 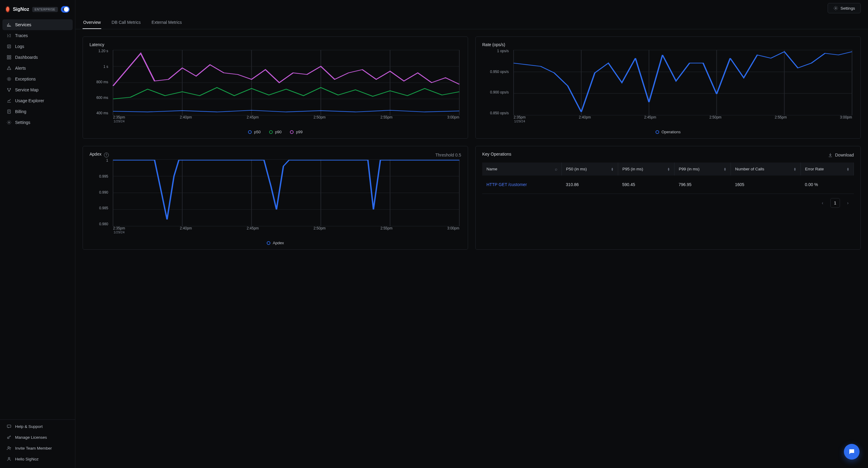 What do you see at coordinates (38, 112) in the screenshot?
I see `sidebar-item-billing: Billing` at bounding box center [38, 112].